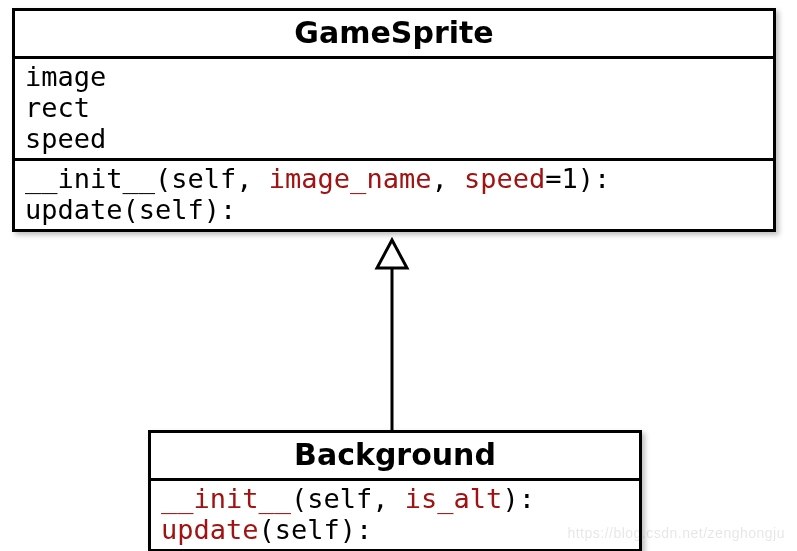 This screenshot has height=551, width=797. I want to click on parameter: image_name, so click(350, 178).